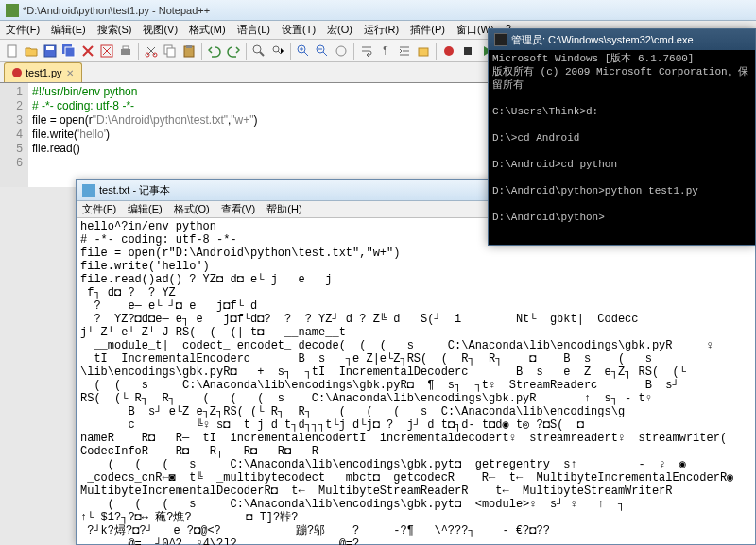  I want to click on menu-edit: 编辑(E), so click(68, 30).